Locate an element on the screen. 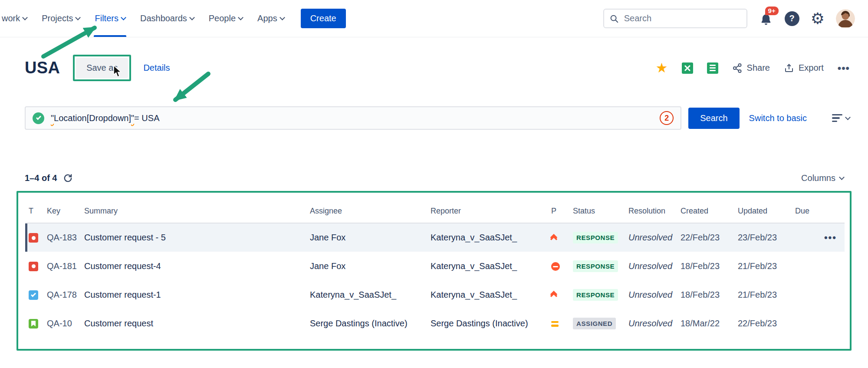 This screenshot has height=368, width=868. create-button: Create is located at coordinates (323, 18).